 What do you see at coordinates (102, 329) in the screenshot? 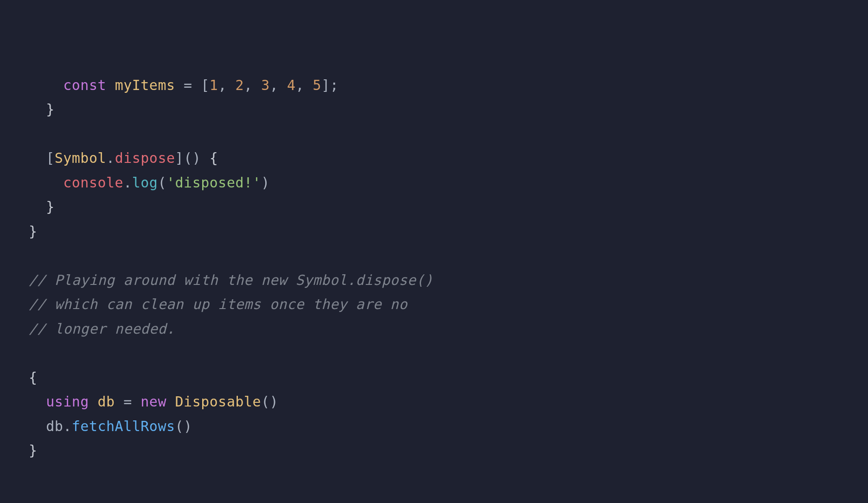
I see `comment-line: // longer needed.` at bounding box center [102, 329].